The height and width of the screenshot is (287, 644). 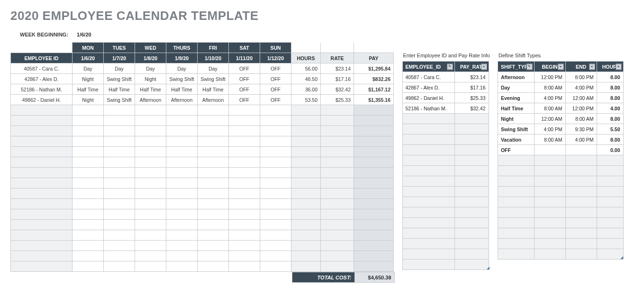 I want to click on employee-id-col-header: EMPLOYEE_ID, so click(x=428, y=67).